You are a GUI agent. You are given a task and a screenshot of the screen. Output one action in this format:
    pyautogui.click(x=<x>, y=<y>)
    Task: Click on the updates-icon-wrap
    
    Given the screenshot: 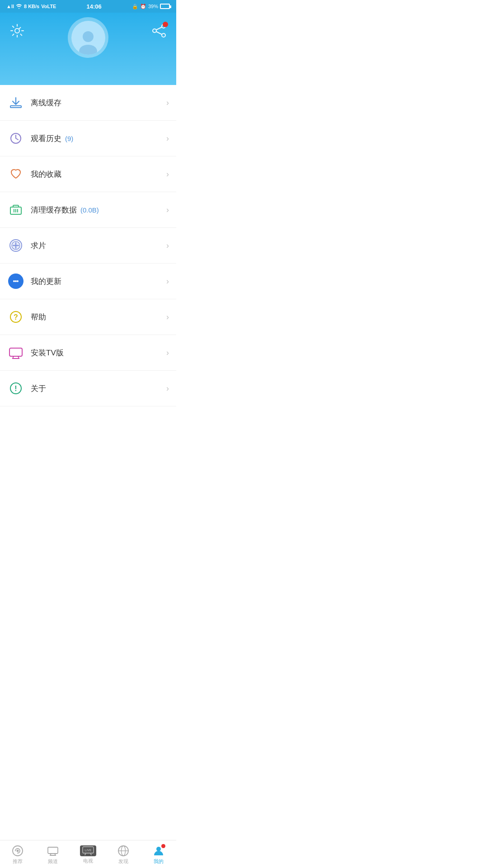 What is the action you would take?
    pyautogui.click(x=16, y=281)
    